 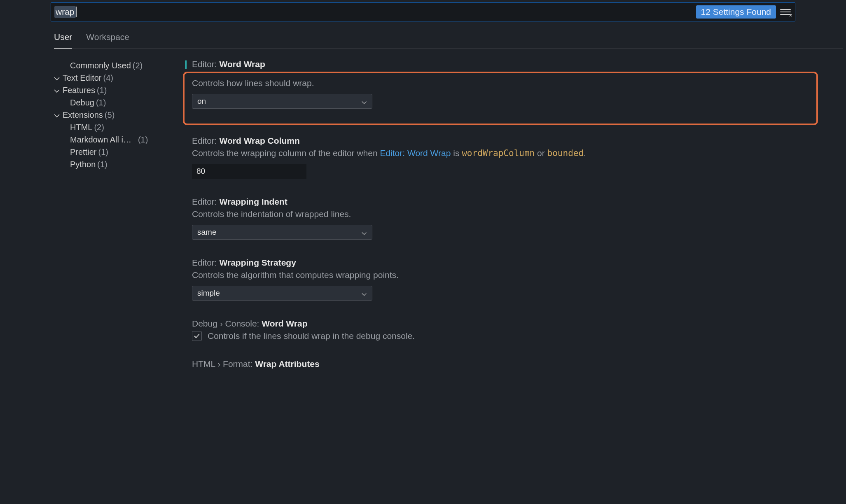 I want to click on setting-debug-console-word-wrap: Debug › Console: Word Wrap Controls if t…, so click(x=505, y=330).